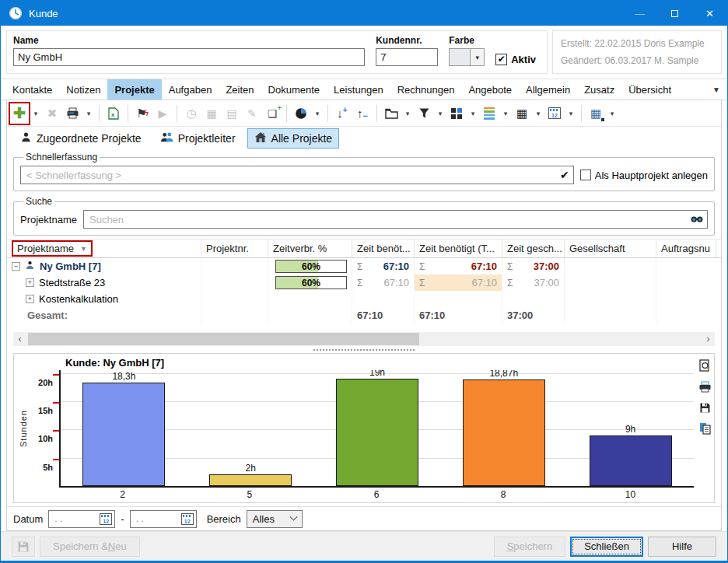 This screenshot has width=728, height=563. Describe the element at coordinates (33, 89) in the screenshot. I see `tab-kontakte: Kontakte` at that location.